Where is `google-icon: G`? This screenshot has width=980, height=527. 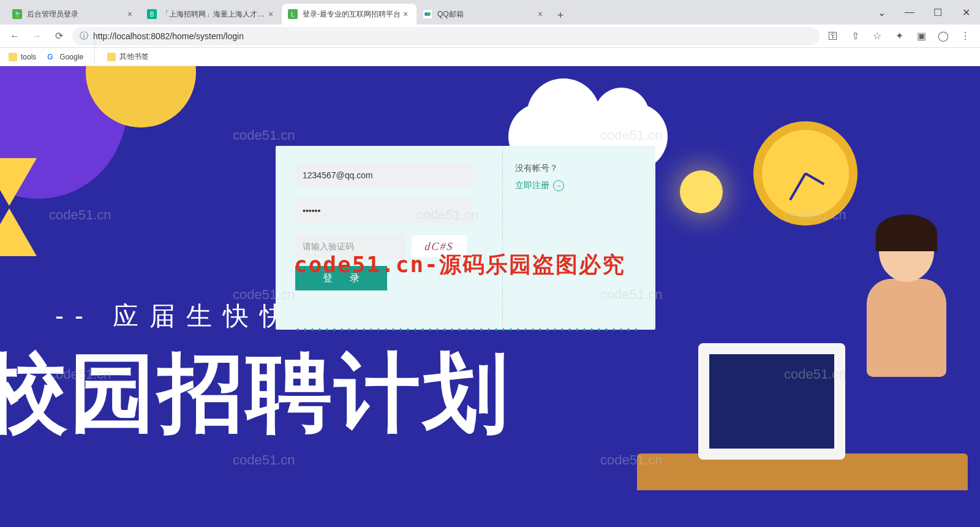
google-icon: G is located at coordinates (51, 57).